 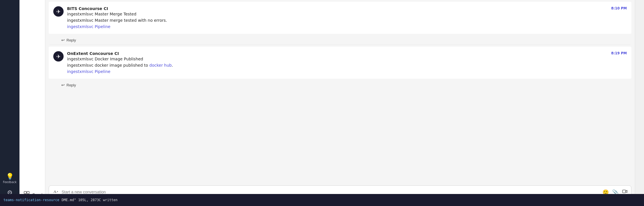 What do you see at coordinates (340, 18) in the screenshot?
I see `table-row: ✈️ BITS Concourse CI ingestxmlsvc Master…` at bounding box center [340, 18].